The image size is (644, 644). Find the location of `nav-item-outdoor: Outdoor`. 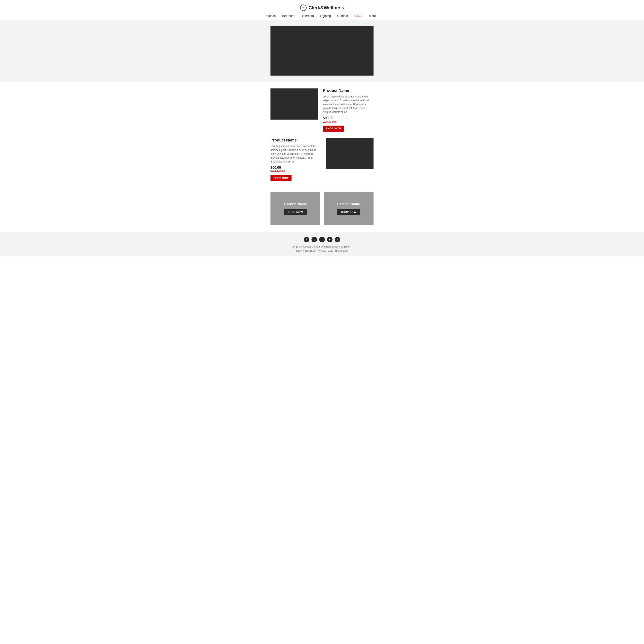

nav-item-outdoor: Outdoor is located at coordinates (343, 16).